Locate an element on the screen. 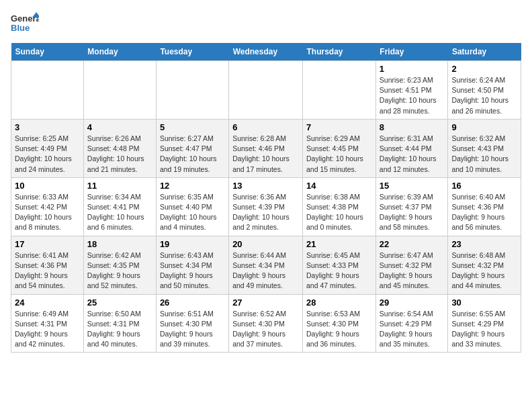 This screenshot has height=411, width=532. day-number: 24 is located at coordinates (47, 302).